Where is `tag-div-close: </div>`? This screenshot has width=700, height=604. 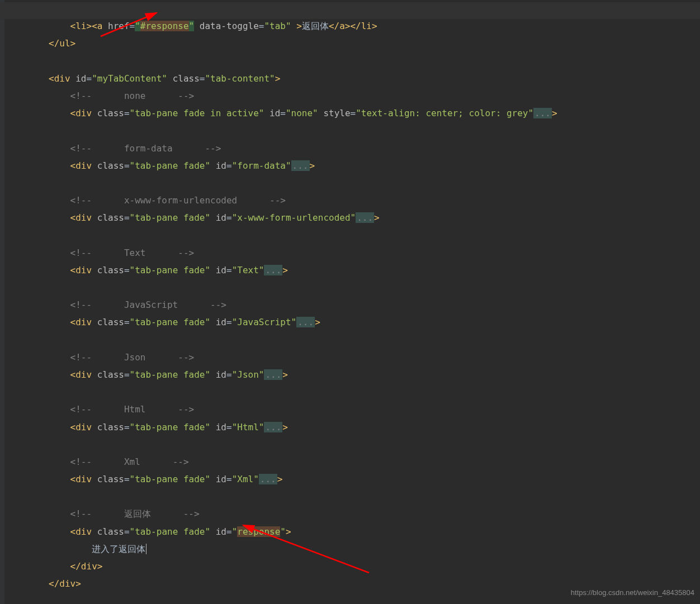 tag-div-close: </div> is located at coordinates (87, 567).